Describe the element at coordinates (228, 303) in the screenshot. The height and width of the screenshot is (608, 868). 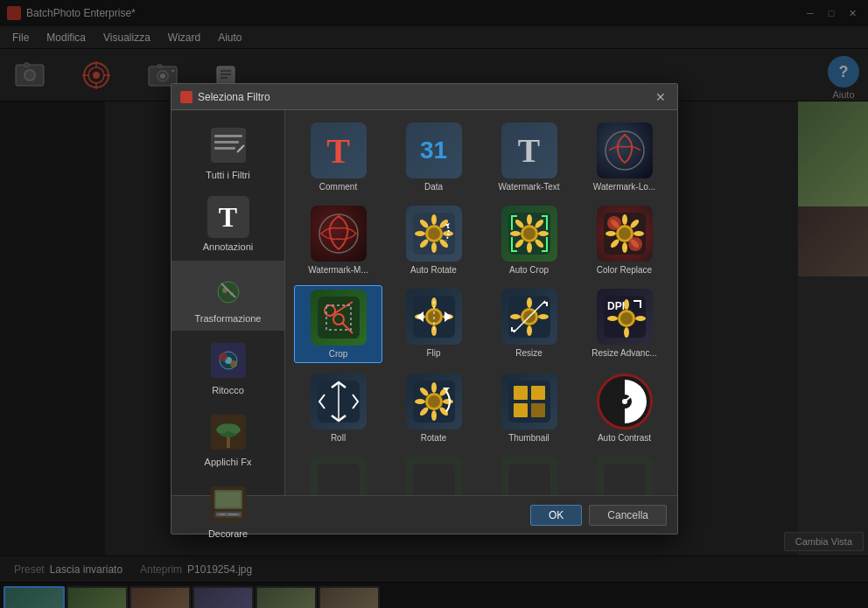
I see `filter-categories-sidebar: Tutti i Filtri T Annotazioni` at that location.